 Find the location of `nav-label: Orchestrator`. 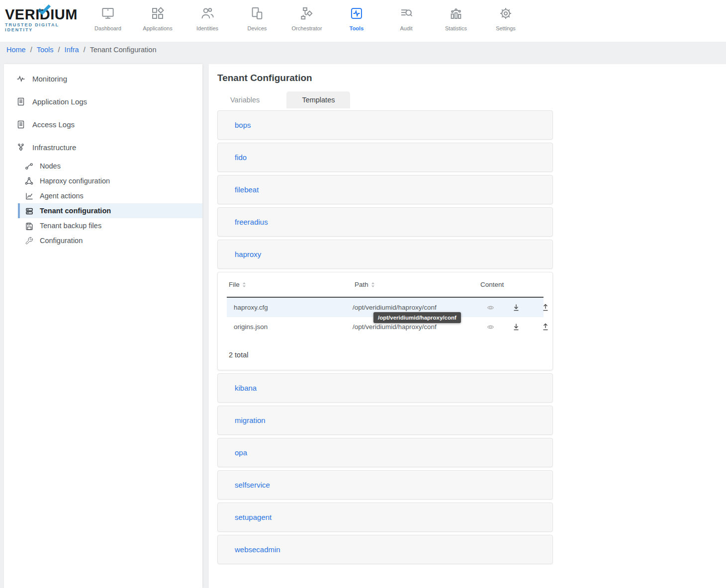

nav-label: Orchestrator is located at coordinates (306, 28).